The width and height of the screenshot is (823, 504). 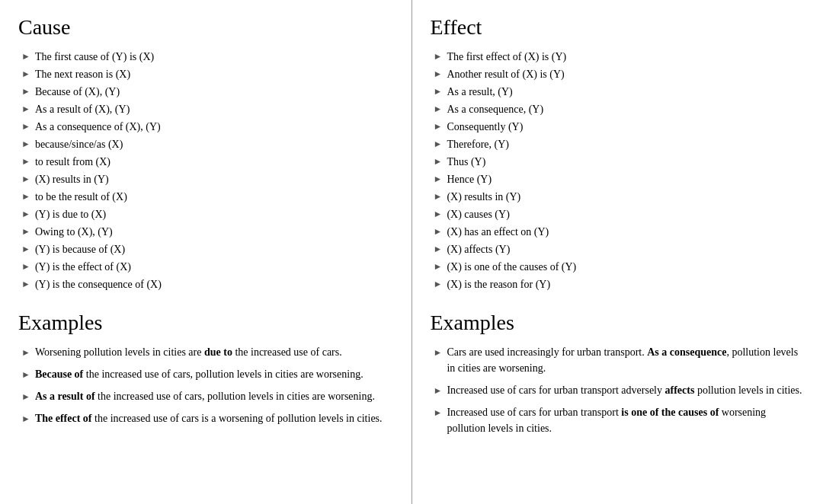 What do you see at coordinates (620, 110) in the screenshot?
I see `list-item: ►As a consequence, (Y)` at bounding box center [620, 110].